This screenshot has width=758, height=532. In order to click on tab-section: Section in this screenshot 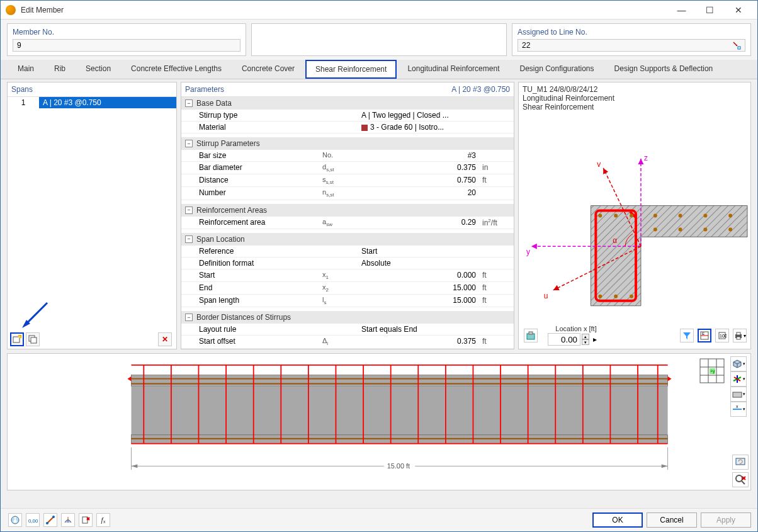, I will do `click(98, 69)`.